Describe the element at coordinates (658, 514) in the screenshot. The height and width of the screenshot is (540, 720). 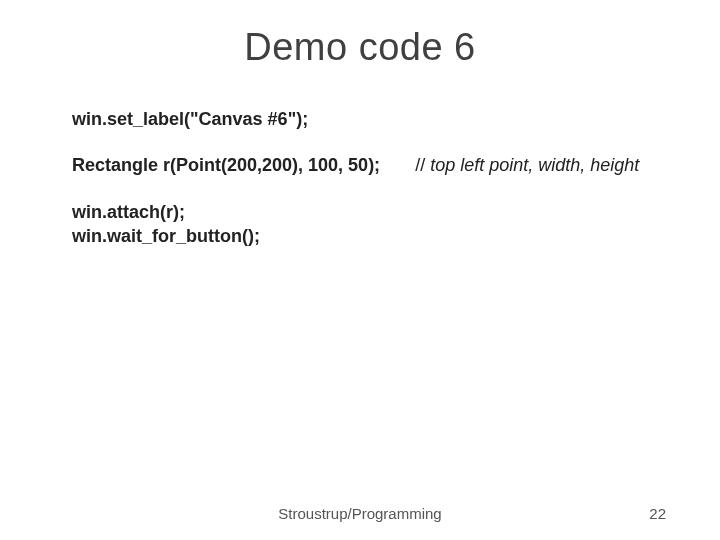
I see `page-number: 22` at that location.